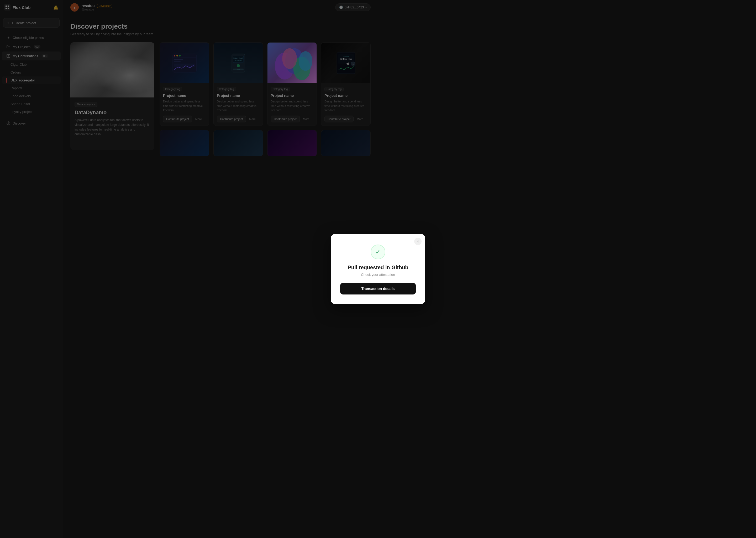  I want to click on transaction-details-button: Transaction details, so click(359, 289).